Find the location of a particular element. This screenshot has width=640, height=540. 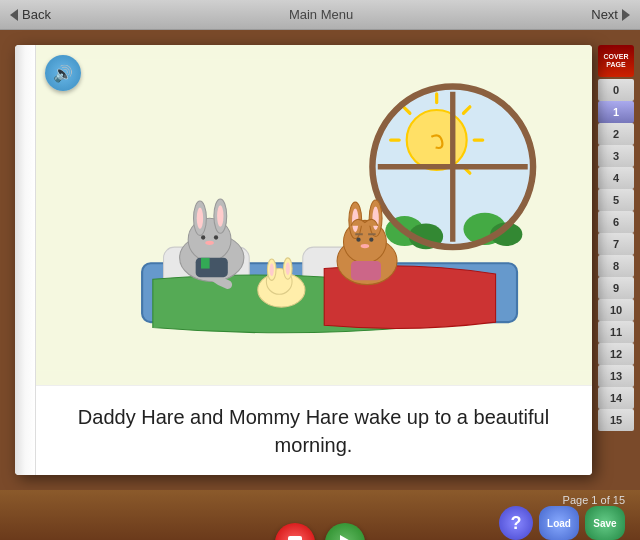

page-button-1: 1 is located at coordinates (616, 112).